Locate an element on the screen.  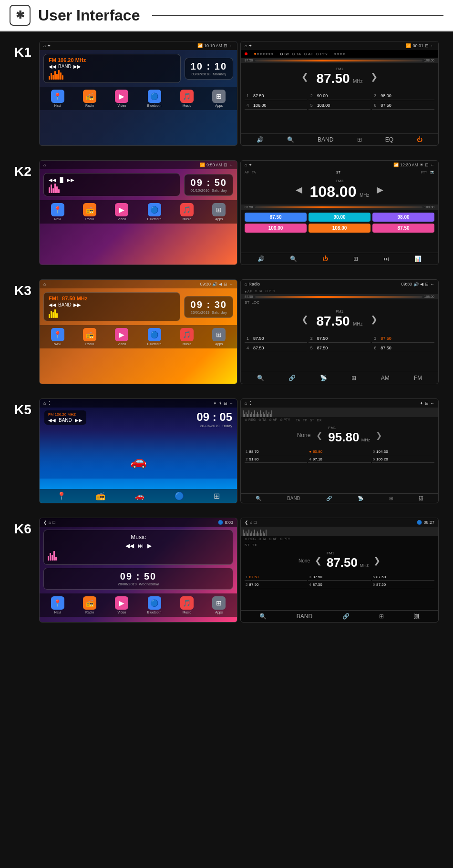
k2-preset-2: 90.00 is located at coordinates (340, 217).